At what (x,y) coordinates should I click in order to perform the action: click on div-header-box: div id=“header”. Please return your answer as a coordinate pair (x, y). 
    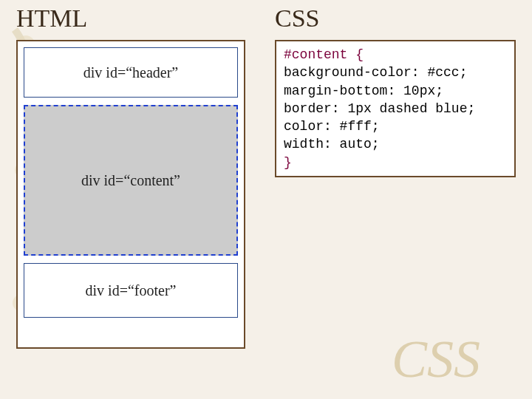
    Looking at the image, I should click on (131, 72).